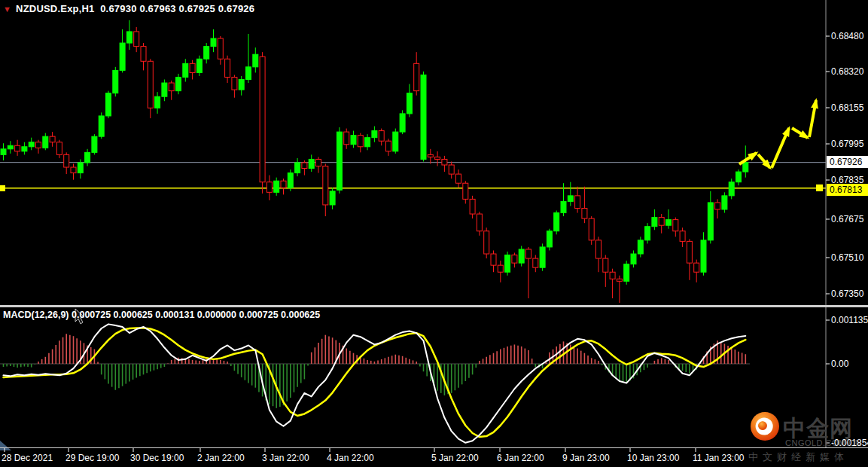 The width and height of the screenshot is (868, 467). Describe the element at coordinates (848, 190) in the screenshot. I see `support-level-price-box: 0.67813` at that location.